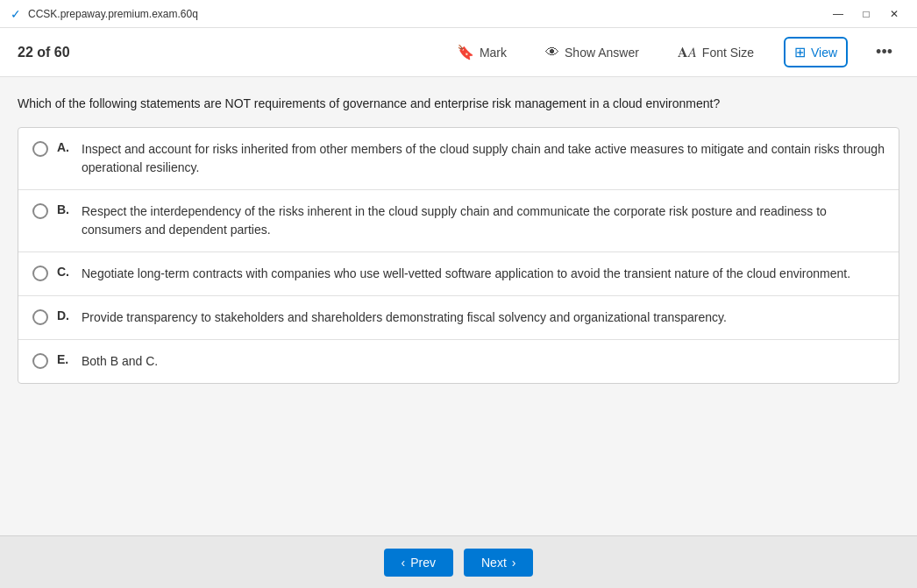  What do you see at coordinates (40, 317) in the screenshot?
I see `radio-d` at bounding box center [40, 317].